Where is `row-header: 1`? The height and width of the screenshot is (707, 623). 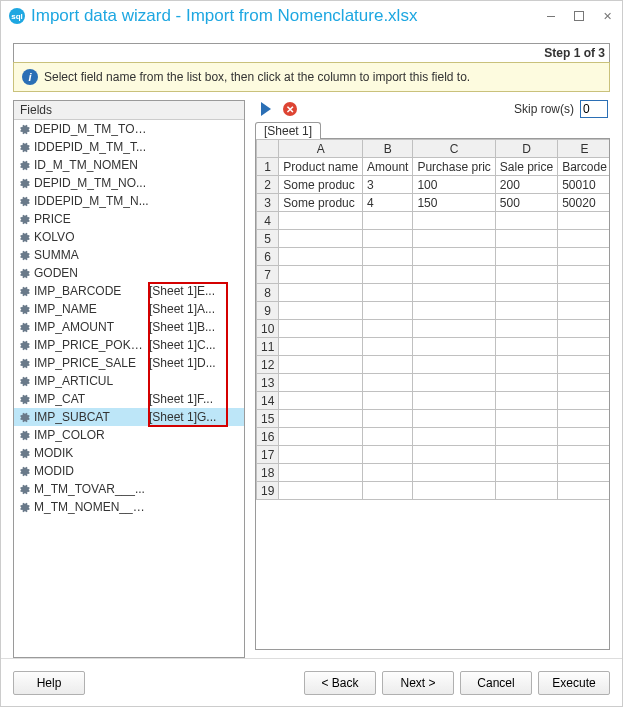
row-header: 1 is located at coordinates (268, 167).